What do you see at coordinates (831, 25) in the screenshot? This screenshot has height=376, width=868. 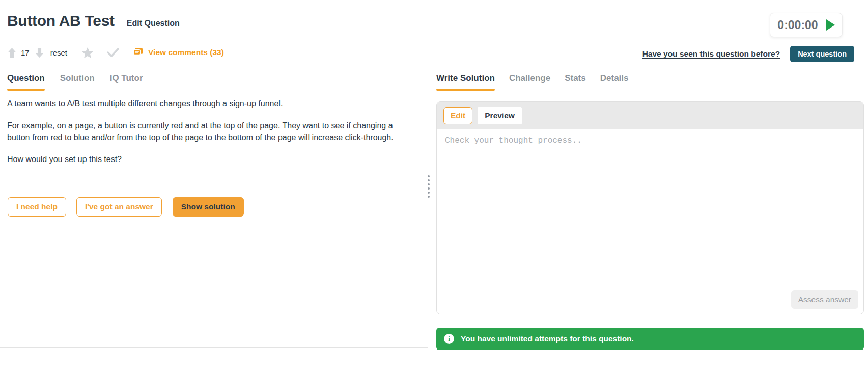 I see `play-icon` at bounding box center [831, 25].